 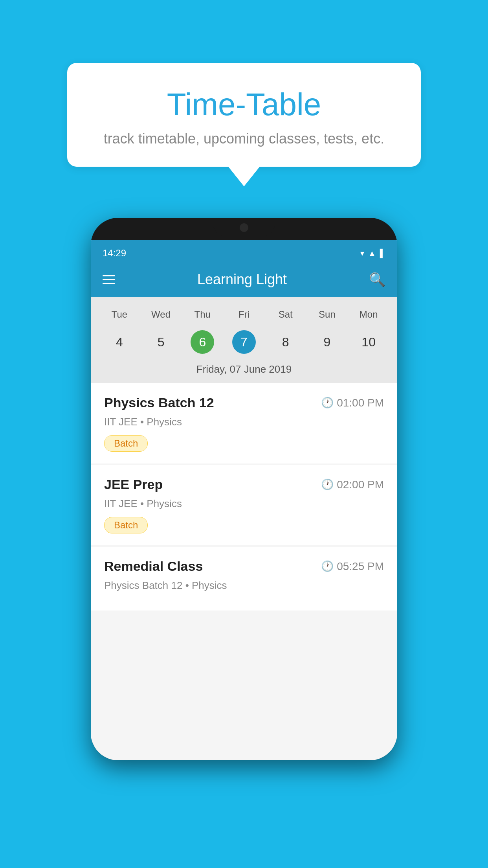 What do you see at coordinates (242, 280) in the screenshot?
I see `app-title: Learning Light` at bounding box center [242, 280].